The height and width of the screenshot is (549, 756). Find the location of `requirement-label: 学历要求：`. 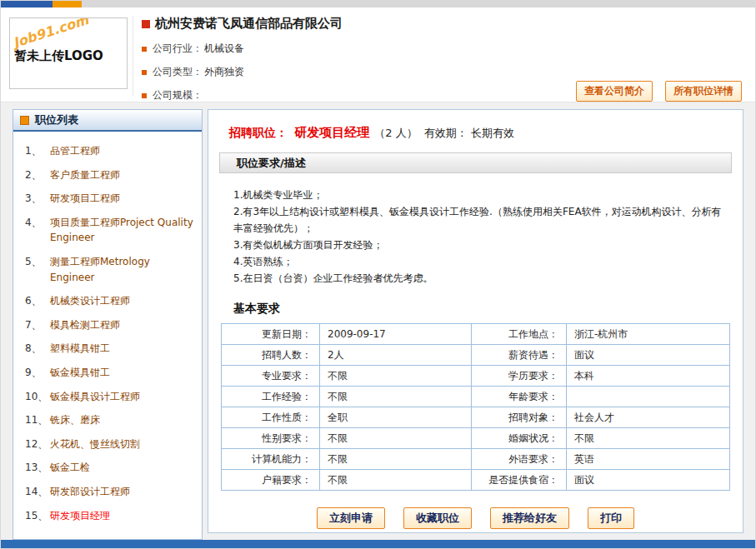

requirement-label: 学历要求： is located at coordinates (519, 377).